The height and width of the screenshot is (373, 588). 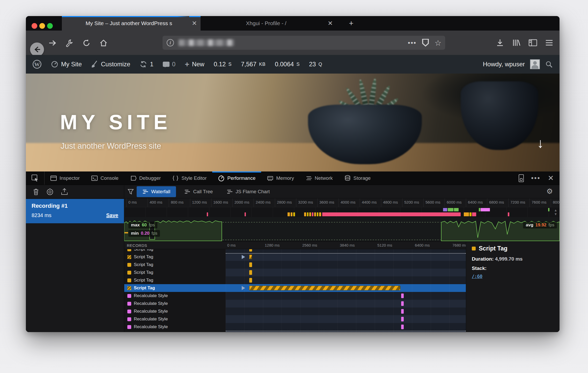 I want to click on search-icon, so click(x=549, y=64).